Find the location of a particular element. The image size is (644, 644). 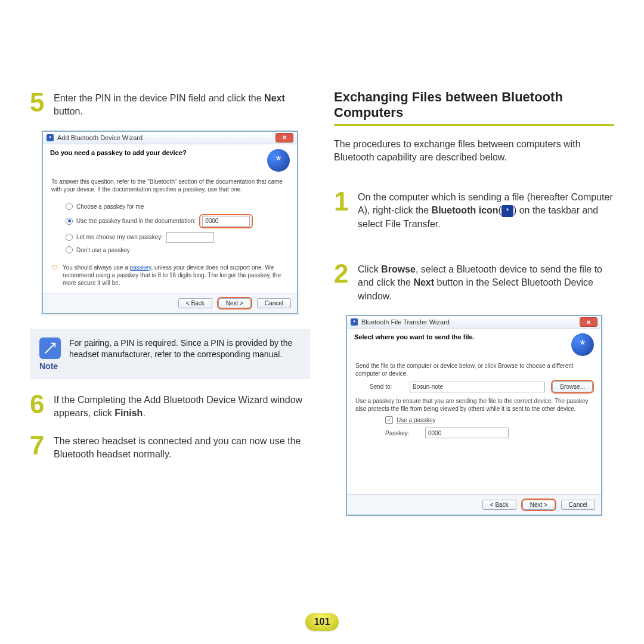

step-6-text: If the Completing the Add Bluetooth Devi… is located at coordinates (182, 405).